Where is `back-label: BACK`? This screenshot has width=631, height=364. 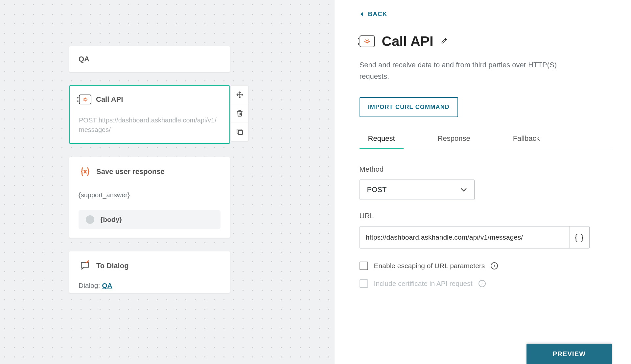 back-label: BACK is located at coordinates (378, 14).